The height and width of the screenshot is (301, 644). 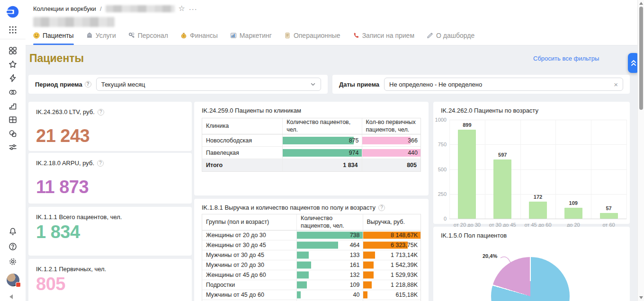 What do you see at coordinates (13, 51) in the screenshot?
I see `nav-collections-icon` at bounding box center [13, 51].